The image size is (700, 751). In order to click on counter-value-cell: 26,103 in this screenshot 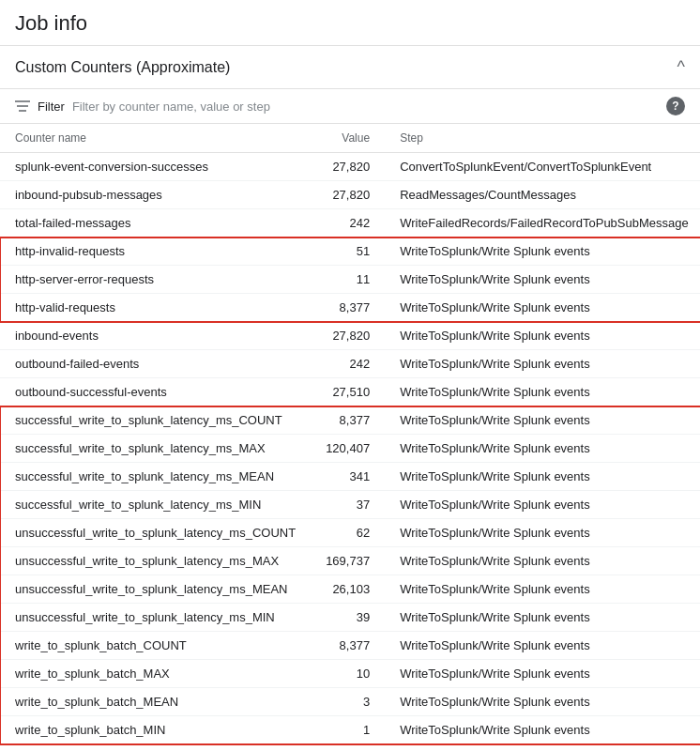, I will do `click(347, 590)`.